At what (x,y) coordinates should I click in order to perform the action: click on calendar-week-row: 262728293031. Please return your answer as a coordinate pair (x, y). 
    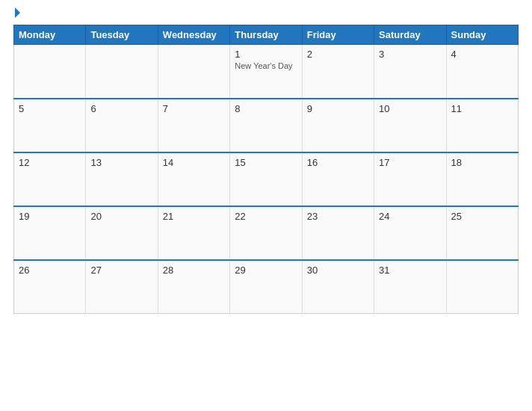
    Looking at the image, I should click on (266, 287).